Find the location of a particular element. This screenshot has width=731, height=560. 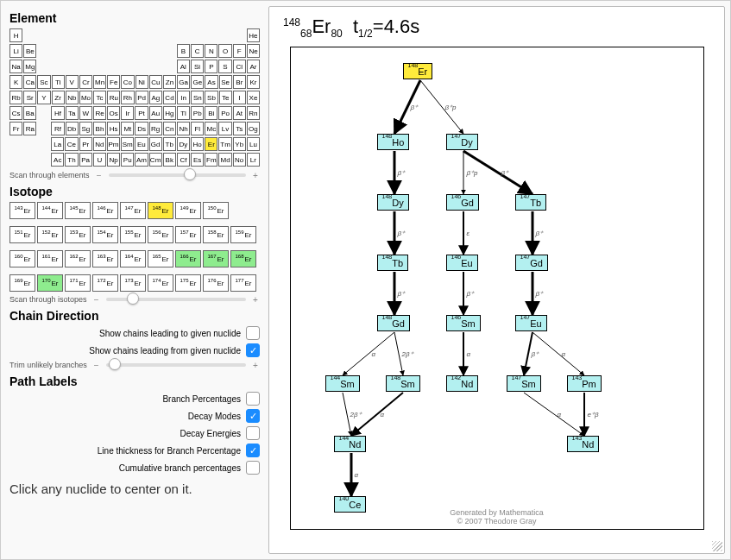

element-Sr: Sr is located at coordinates (29, 98).